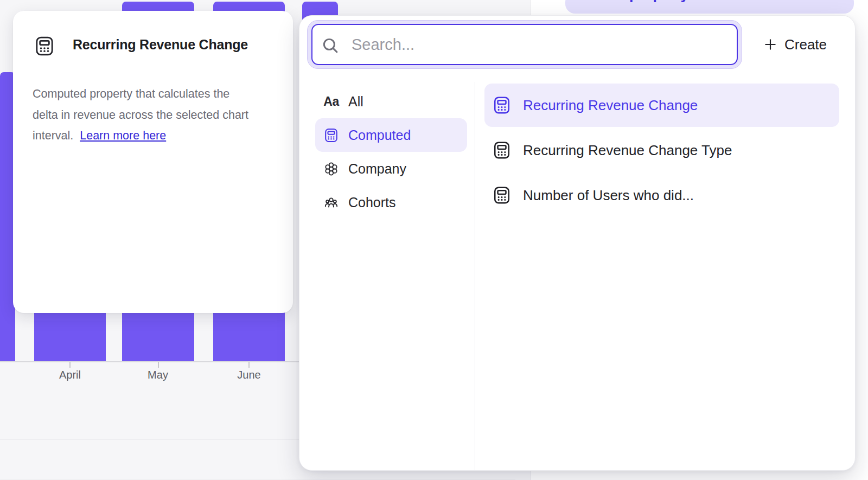 The width and height of the screenshot is (868, 480). Describe the element at coordinates (770, 44) in the screenshot. I see `plus-icon` at that location.